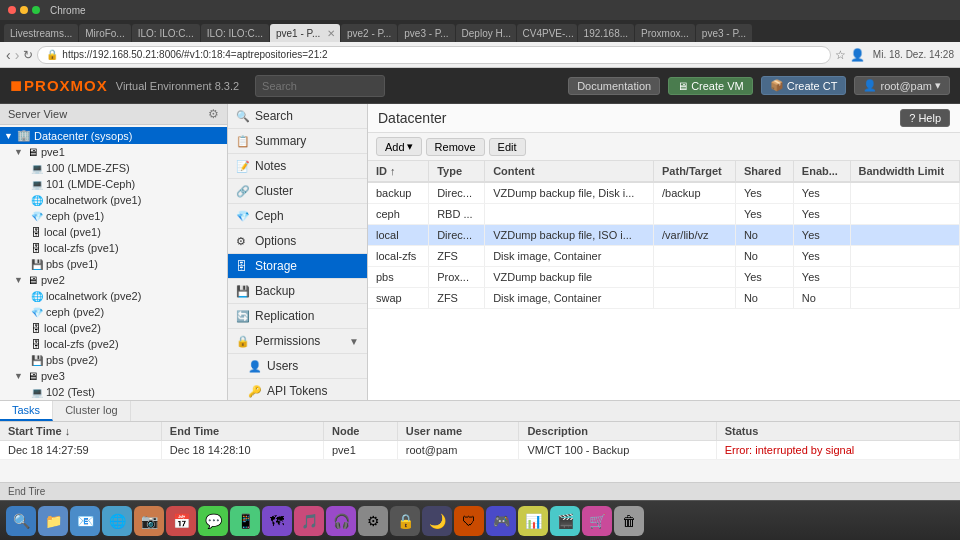  I want to click on dock-icon-settings: ⚙, so click(373, 521).